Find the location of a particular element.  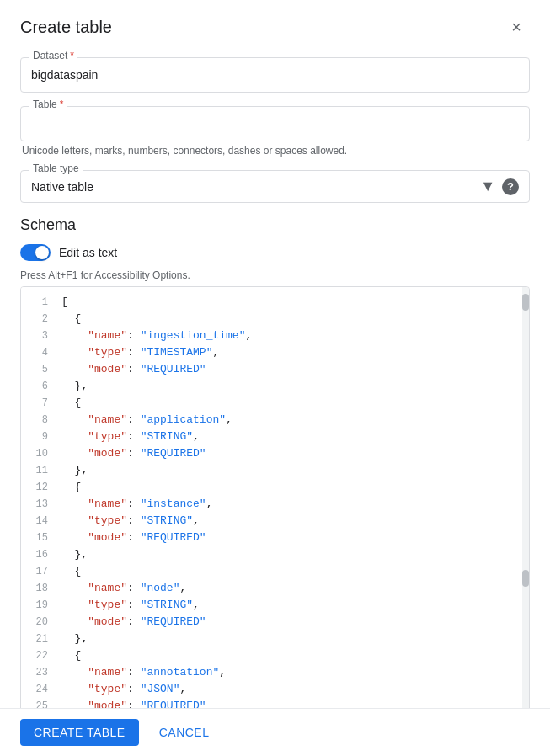

scrollbar-thumb-bottom is located at coordinates (526, 578).